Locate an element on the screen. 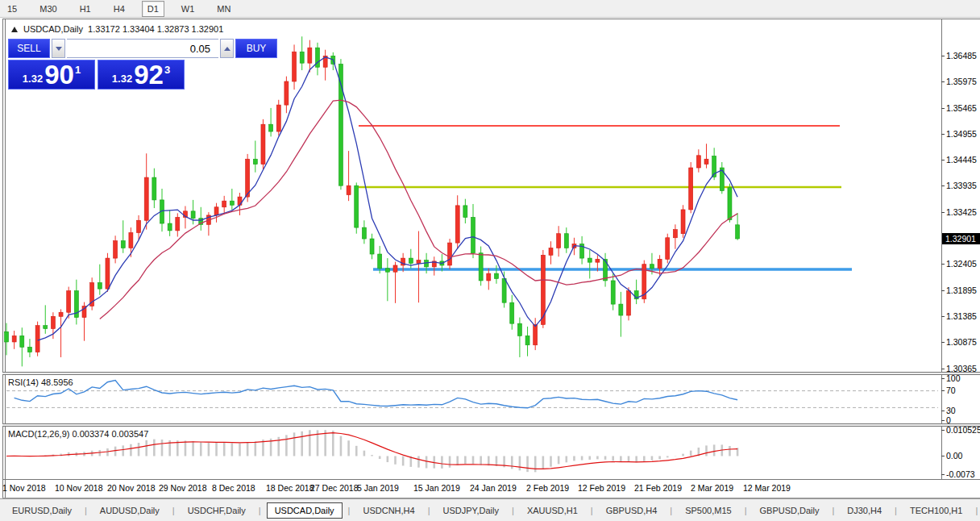 The image size is (980, 521). tab-gbpusd-daily: GBPUSD,Daily is located at coordinates (789, 511).